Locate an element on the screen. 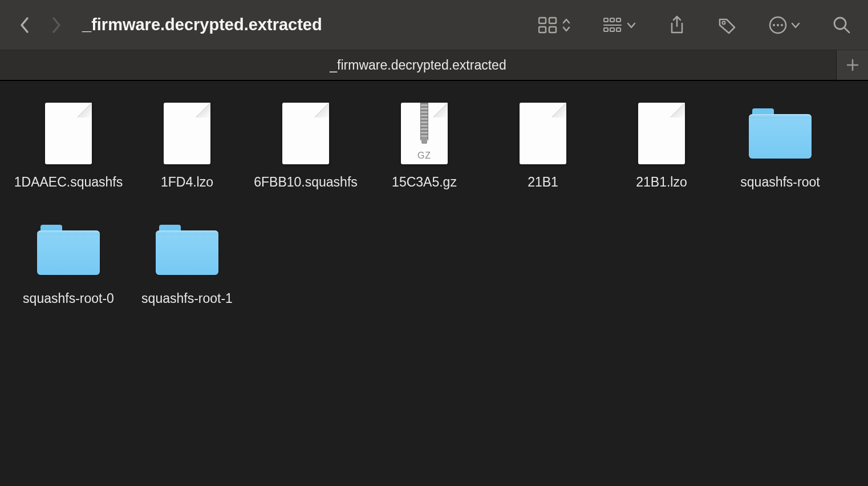 The height and width of the screenshot is (486, 868). file-item: 1FD4.lzo is located at coordinates (187, 145).